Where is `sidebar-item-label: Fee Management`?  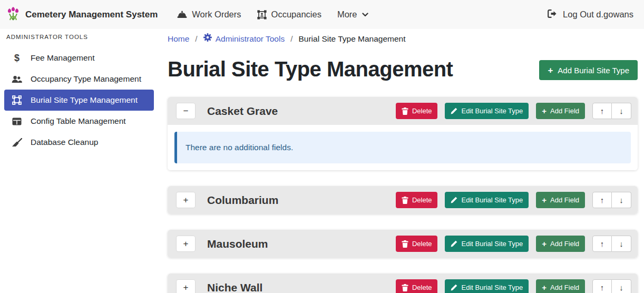 sidebar-item-label: Fee Management is located at coordinates (63, 58).